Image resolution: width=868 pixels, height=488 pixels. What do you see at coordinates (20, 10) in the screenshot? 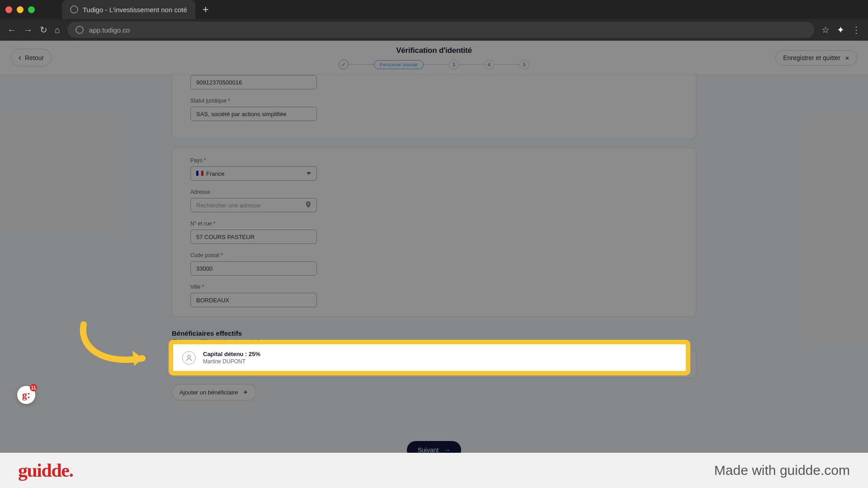
I see `window-controls` at bounding box center [20, 10].